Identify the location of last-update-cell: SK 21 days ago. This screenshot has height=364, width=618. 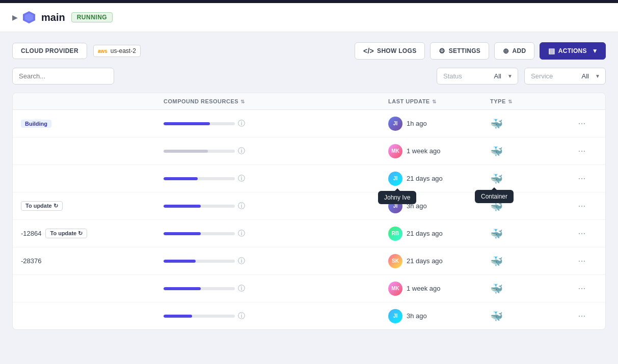
(439, 261).